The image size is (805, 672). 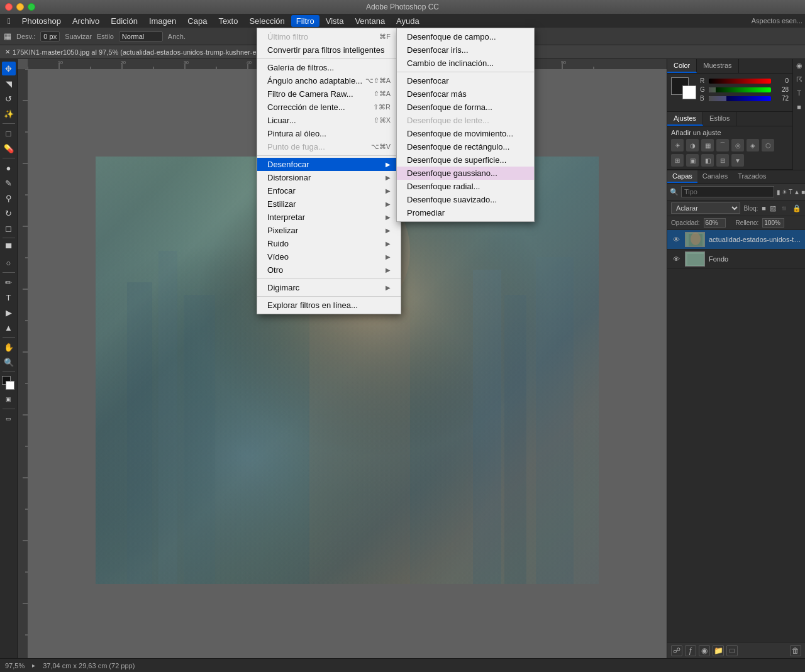 I want to click on r-slider, so click(x=740, y=81).